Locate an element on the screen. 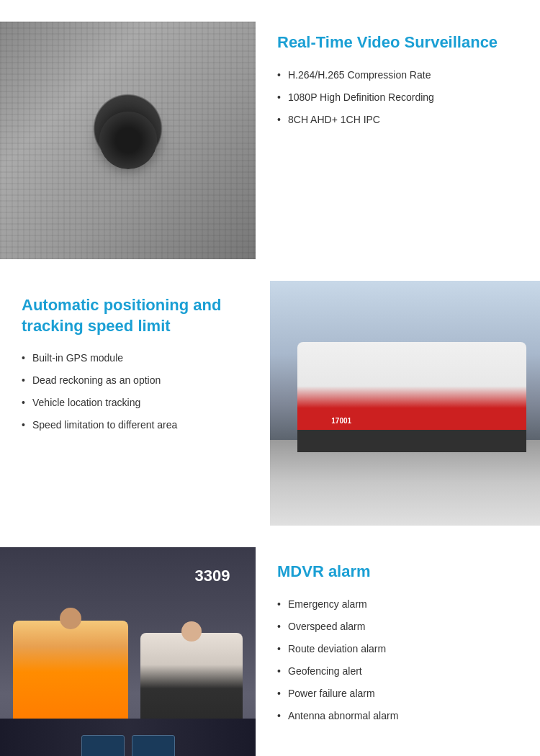 The height and width of the screenshot is (756, 540). list-item: Dead reckoning as an option is located at coordinates (135, 380).